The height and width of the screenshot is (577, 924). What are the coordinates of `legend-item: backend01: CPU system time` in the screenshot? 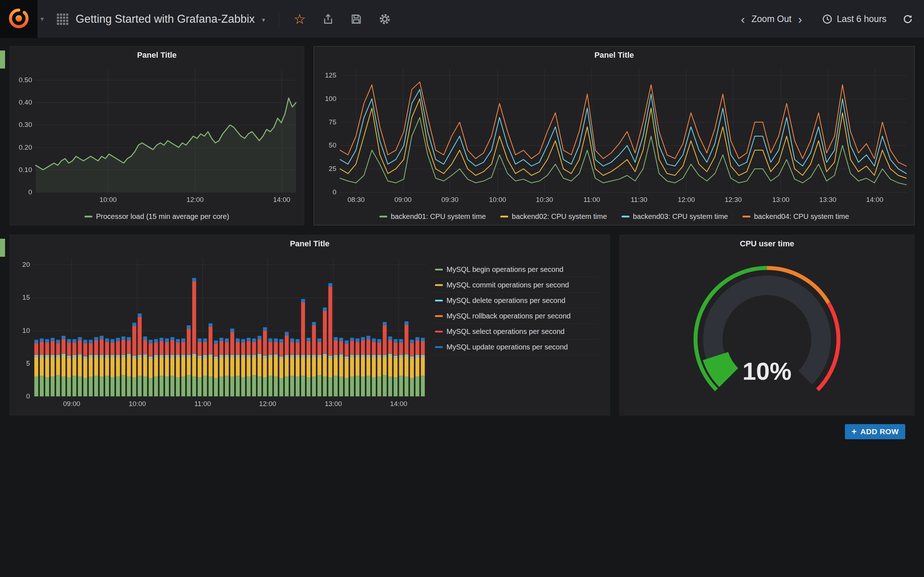 It's located at (433, 217).